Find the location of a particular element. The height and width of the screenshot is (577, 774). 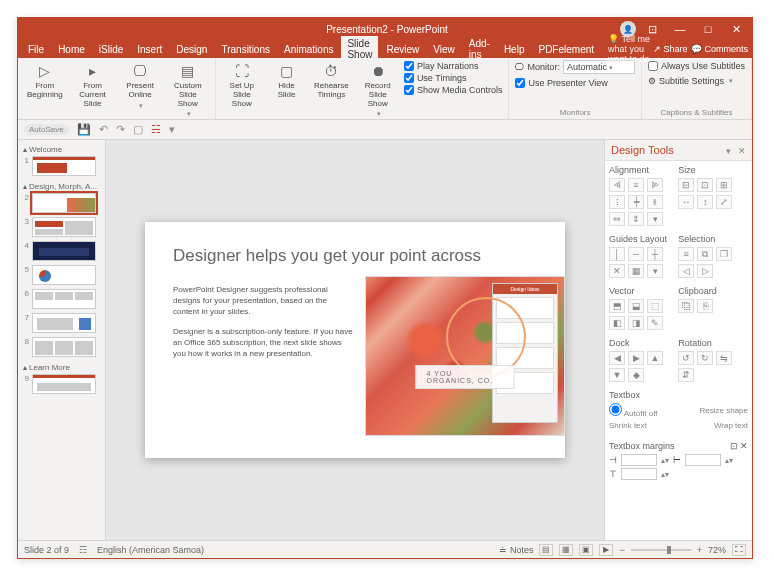

align-top-icon: ⫶ is located at coordinates (617, 202).